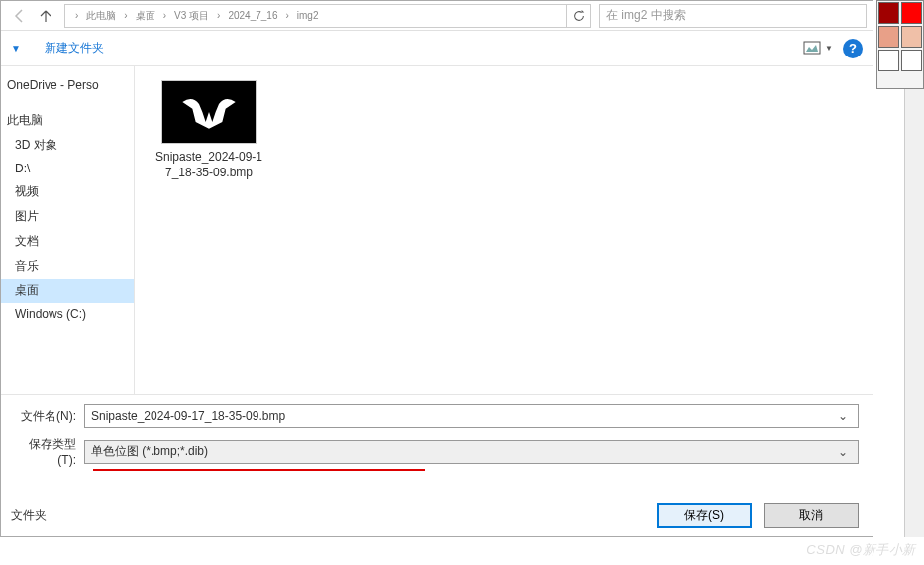 Image resolution: width=924 pixels, height=565 pixels. What do you see at coordinates (579, 16) in the screenshot?
I see `refresh-button` at bounding box center [579, 16].